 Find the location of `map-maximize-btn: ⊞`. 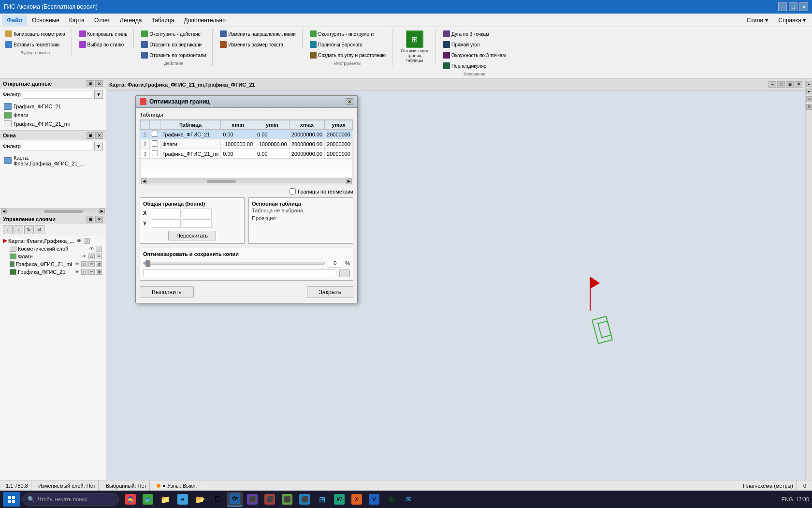

map-maximize-btn: ⊞ is located at coordinates (790, 85).